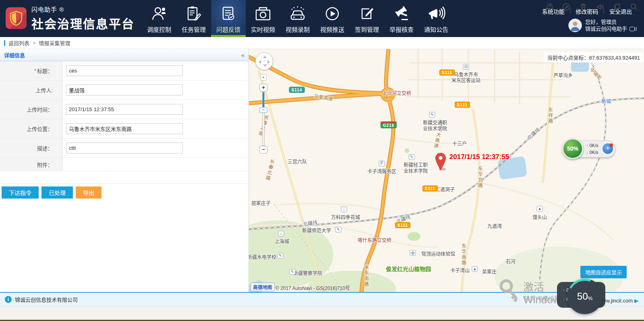 This screenshot has height=321, width=644. What do you see at coordinates (636, 300) in the screenshot?
I see `expand-arrow-icon: ▶` at bounding box center [636, 300].